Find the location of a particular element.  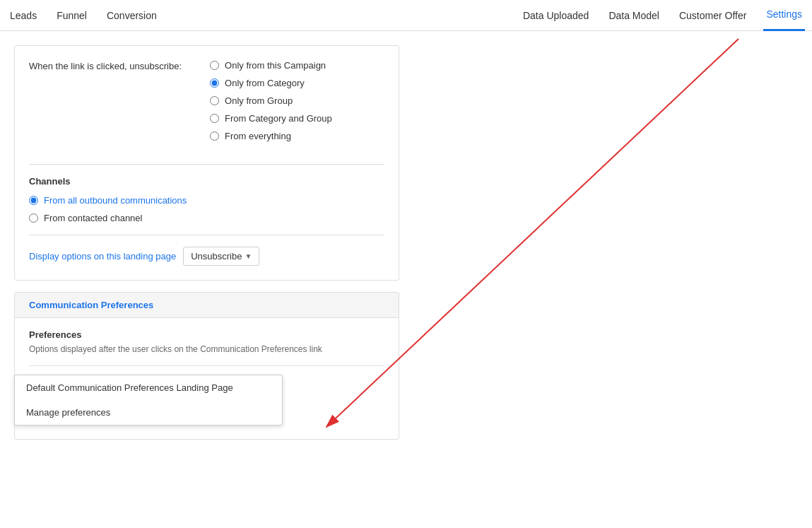

preferences-title: Preferences is located at coordinates (206, 335).